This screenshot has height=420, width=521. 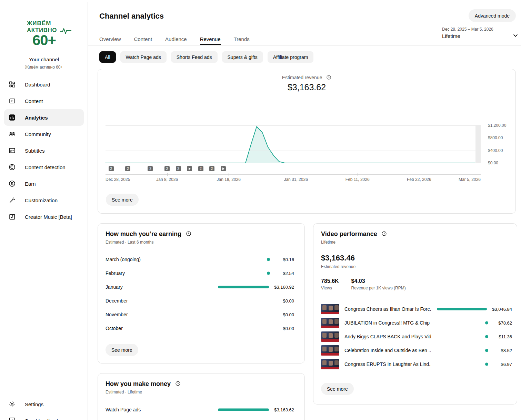 I want to click on video-row: Andy Biggs CLAPS BACK and Plays Vid...$1…, so click(x=415, y=337).